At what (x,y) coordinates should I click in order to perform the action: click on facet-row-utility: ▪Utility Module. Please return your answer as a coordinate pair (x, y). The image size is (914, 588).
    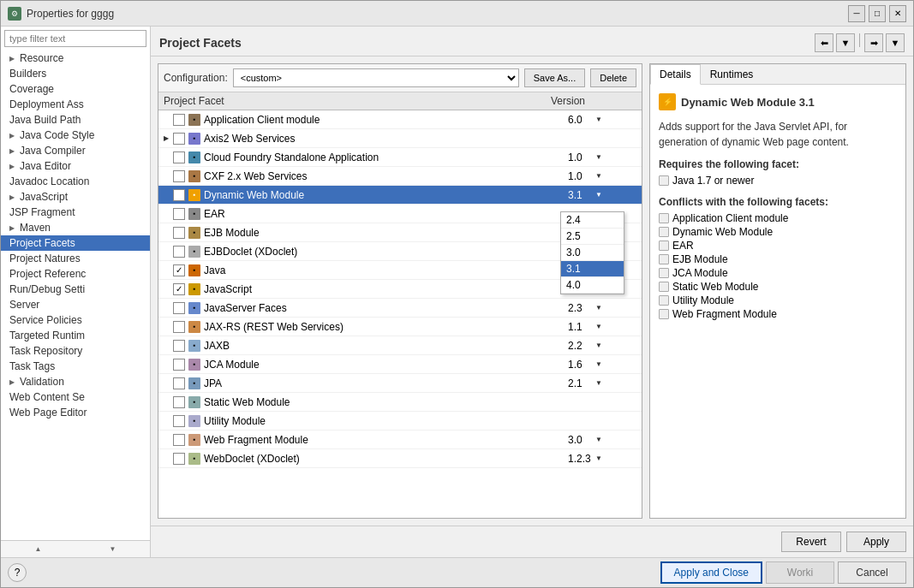
    Looking at the image, I should click on (400, 421).